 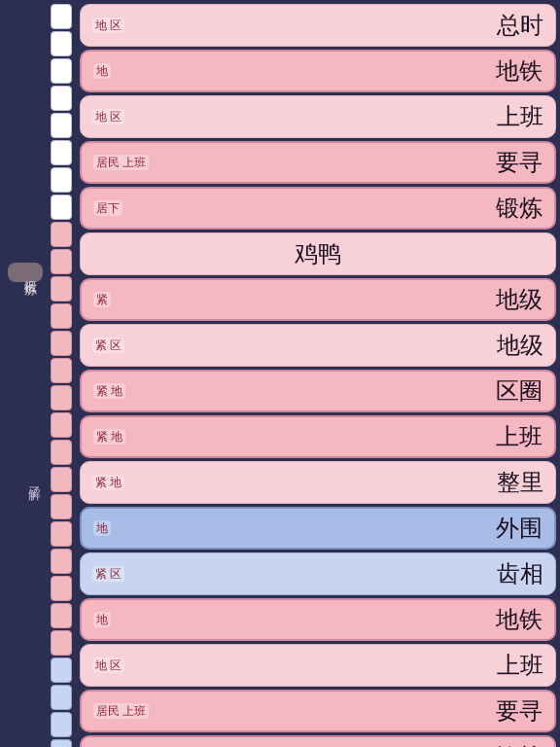 What do you see at coordinates (520, 345) in the screenshot?
I see `row-main-text-7: 地级` at bounding box center [520, 345].